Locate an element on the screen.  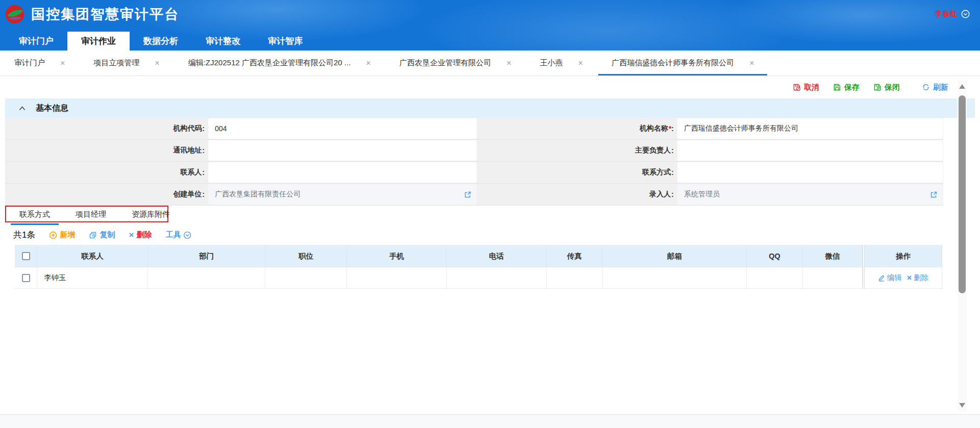
page-bottom-strip is located at coordinates (490, 421).